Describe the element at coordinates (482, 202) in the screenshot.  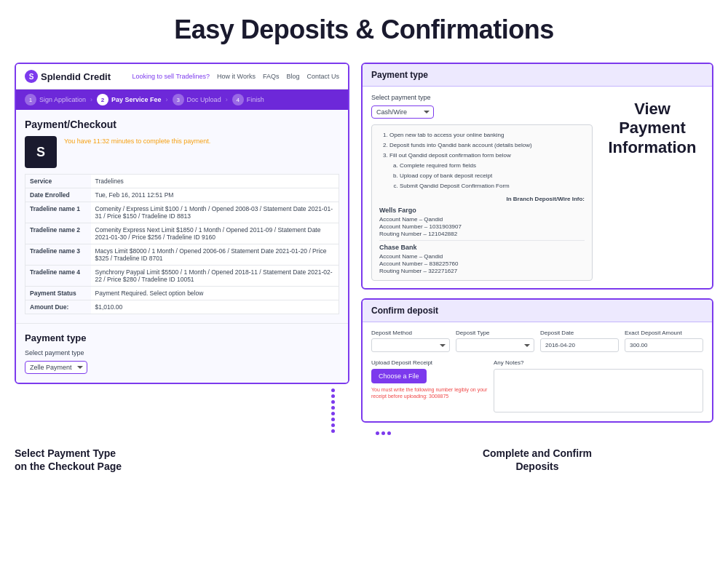
I see `payment-info-box: Open new tab to access your online banki…` at that location.